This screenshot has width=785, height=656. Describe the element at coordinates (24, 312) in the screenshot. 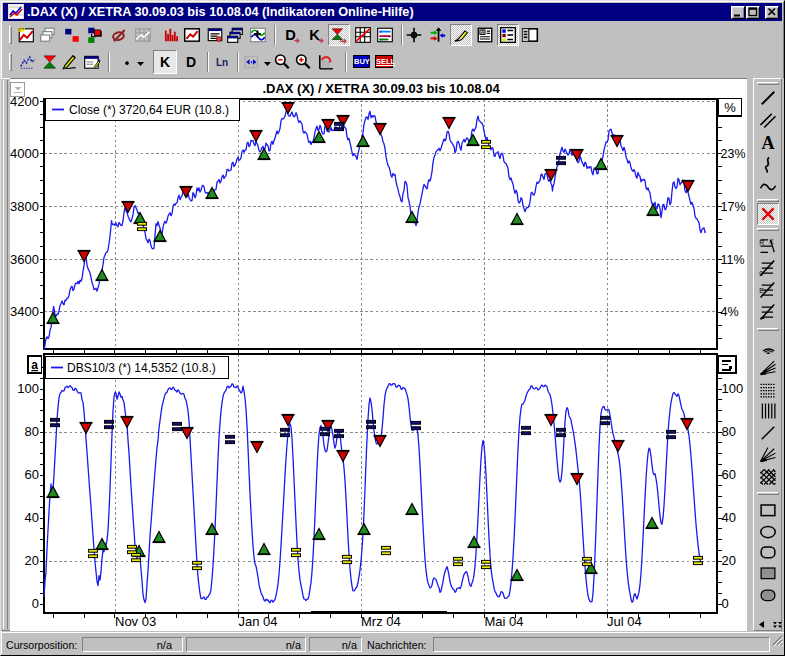

I see `svg-text: 3400` at that location.